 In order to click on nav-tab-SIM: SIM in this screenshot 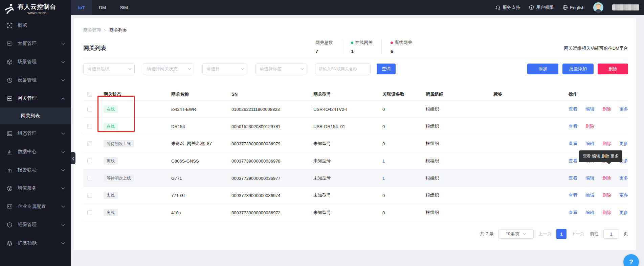, I will do `click(124, 7)`.